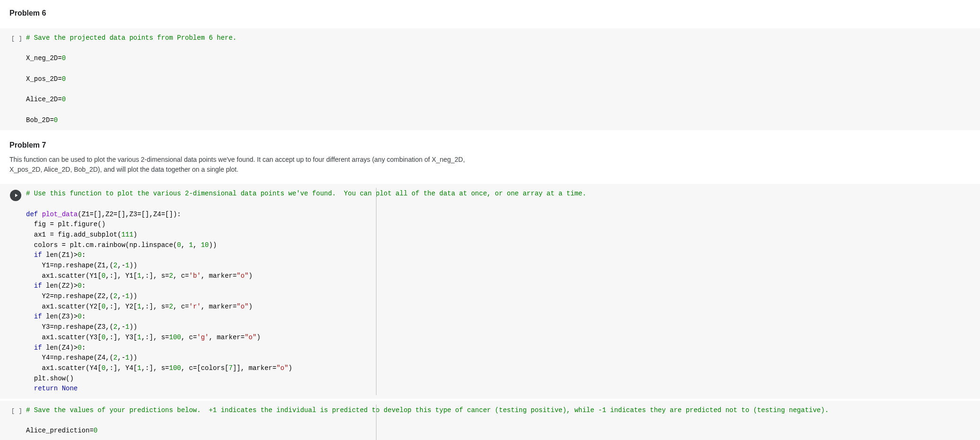 The image size is (980, 440). Describe the element at coordinates (128, 235) in the screenshot. I see `code-number: 111` at that location.